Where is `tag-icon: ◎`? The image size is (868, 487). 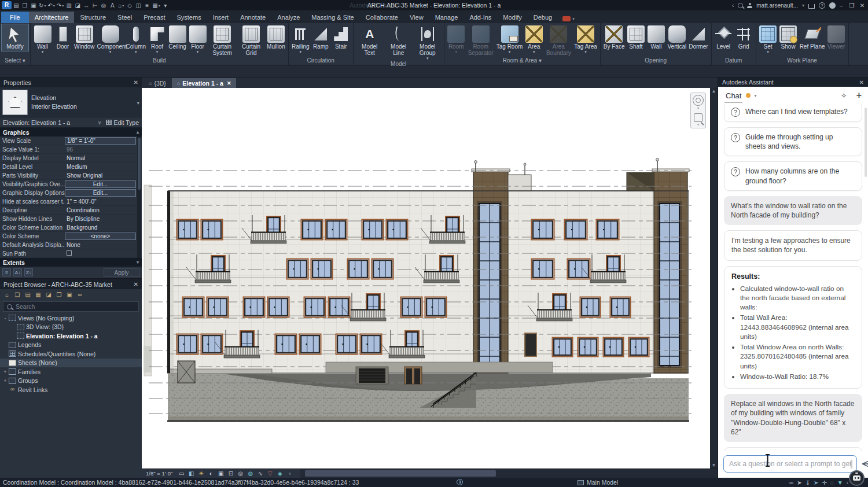
tag-icon: ◎ is located at coordinates (104, 5).